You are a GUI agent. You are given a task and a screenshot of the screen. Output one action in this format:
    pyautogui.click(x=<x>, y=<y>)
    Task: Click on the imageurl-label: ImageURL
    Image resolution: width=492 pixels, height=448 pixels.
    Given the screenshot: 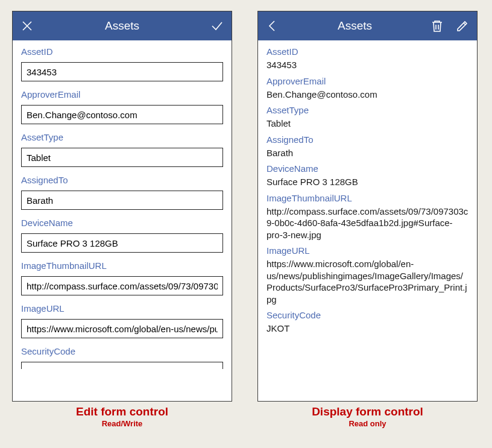 What is the action you would take?
    pyautogui.click(x=122, y=309)
    